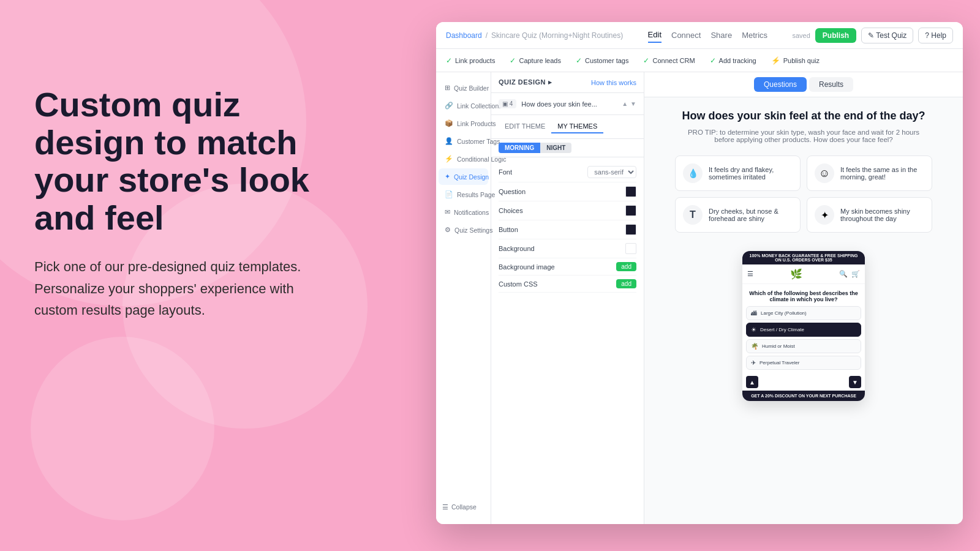 The width and height of the screenshot is (980, 551). What do you see at coordinates (936, 36) in the screenshot?
I see `help-button: ? Help` at bounding box center [936, 36].